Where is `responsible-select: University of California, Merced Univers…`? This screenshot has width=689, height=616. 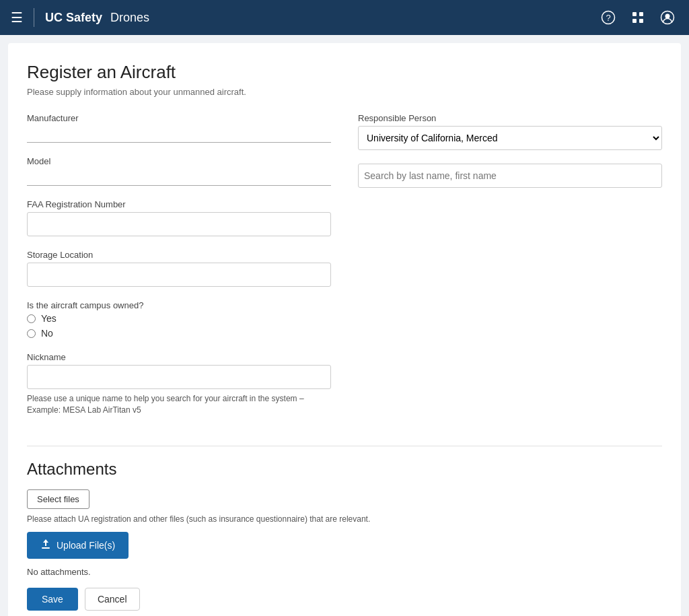 responsible-select: University of California, Merced Univers… is located at coordinates (510, 138).